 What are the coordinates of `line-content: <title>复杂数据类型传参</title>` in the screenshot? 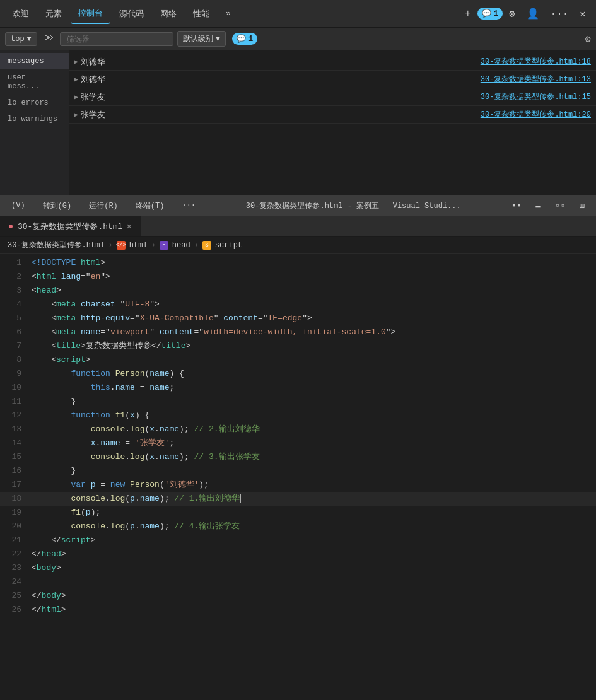 It's located at (314, 346).